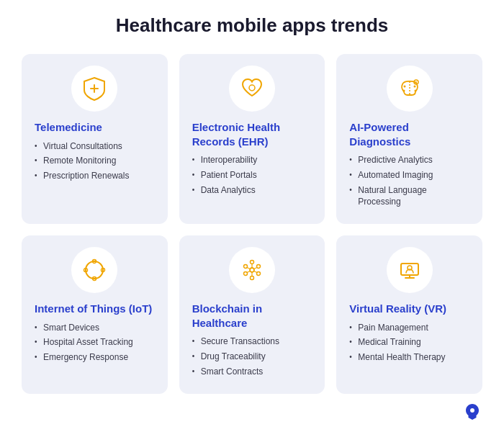 Image resolution: width=504 pixels, height=432 pixels. What do you see at coordinates (409, 160) in the screenshot?
I see `list-item: Predictive Analytics` at bounding box center [409, 160].